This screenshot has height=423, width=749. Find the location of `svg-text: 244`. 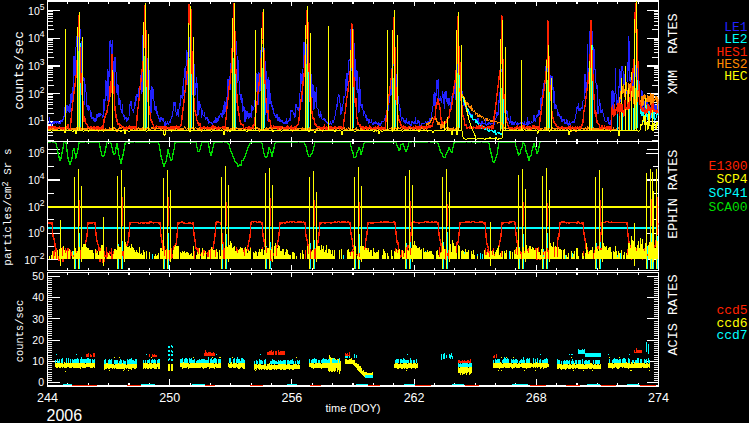

svg-text: 244 is located at coordinates (48, 398).